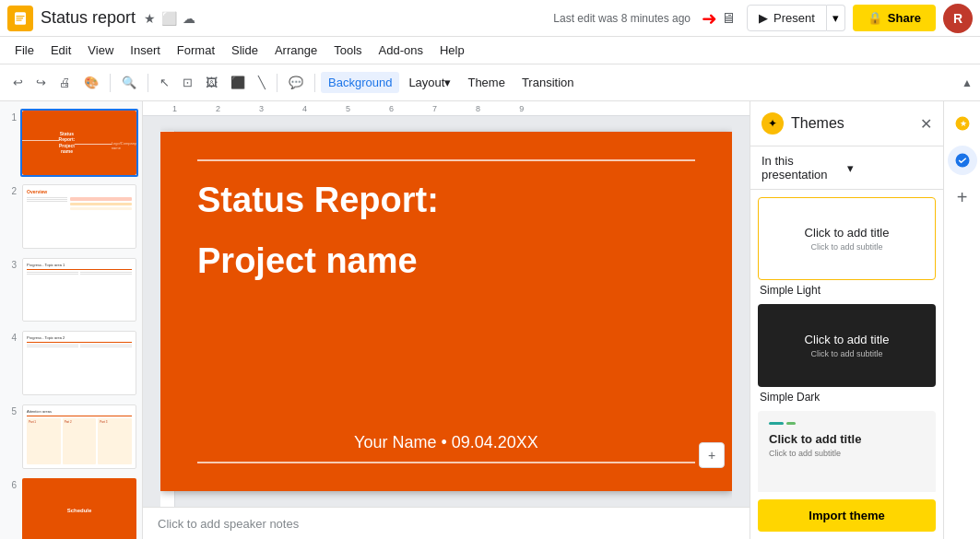 This screenshot has width=980, height=539. Describe the element at coordinates (891, 168) in the screenshot. I see `chevron-down-icon: ▾` at that location.